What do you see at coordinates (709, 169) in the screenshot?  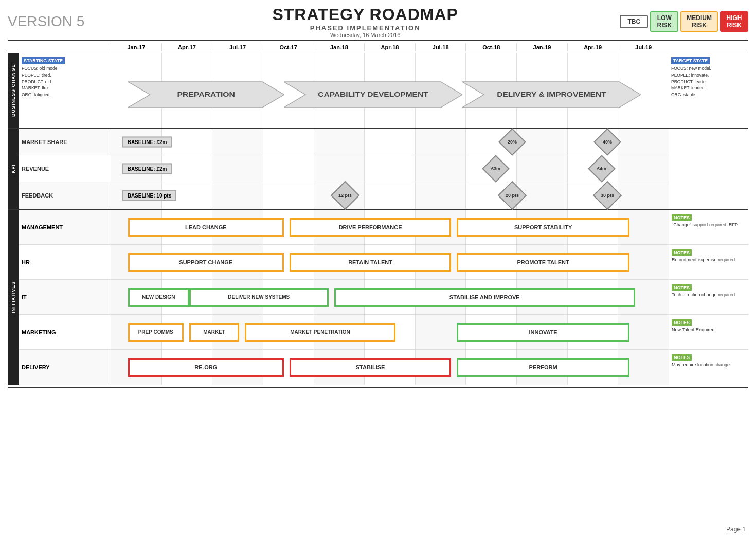 I see `kpi-notes` at bounding box center [709, 169].